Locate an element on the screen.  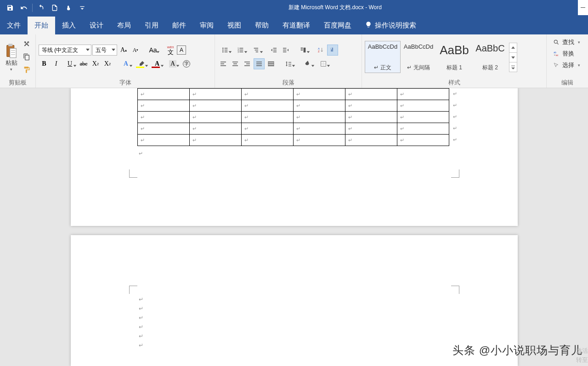
asian-layout-button is located at coordinates (303, 50).